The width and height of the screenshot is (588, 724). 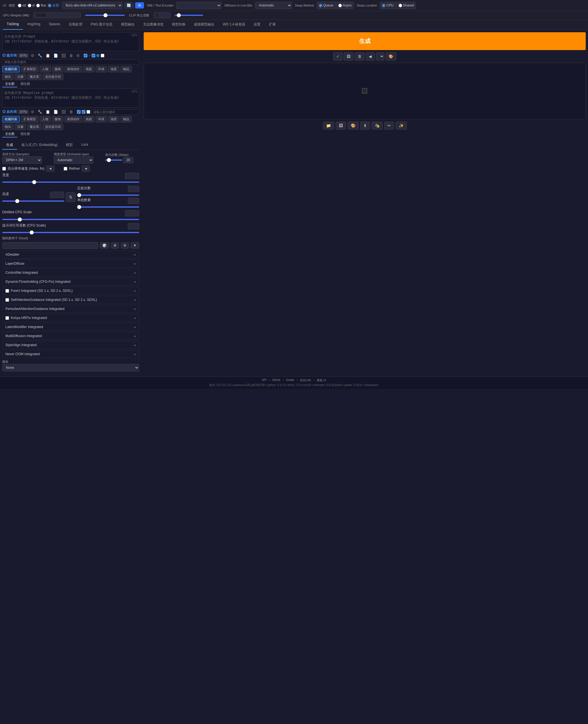 What do you see at coordinates (274, 5) in the screenshot?
I see `diffusion-select: Automatic` at bounding box center [274, 5].